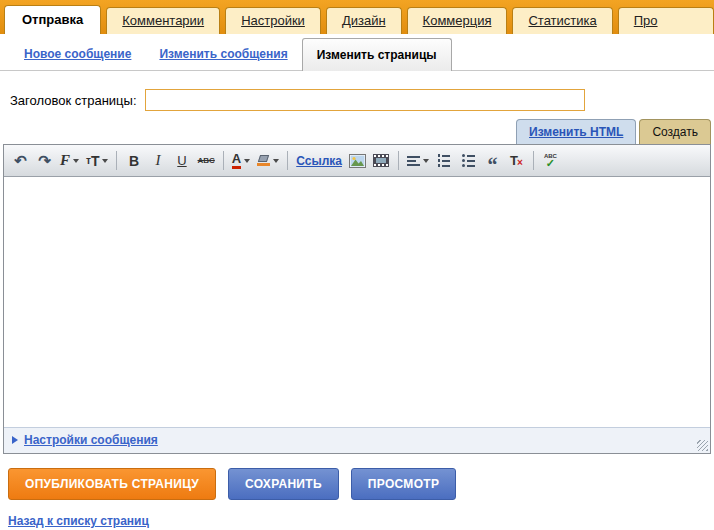  What do you see at coordinates (361, 484) in the screenshot?
I see `action-buttons: ОПУБЛИКОВАТЬ СТРАНИЦУ СОХРАНИТЬ ПРОСМОТР` at bounding box center [361, 484].